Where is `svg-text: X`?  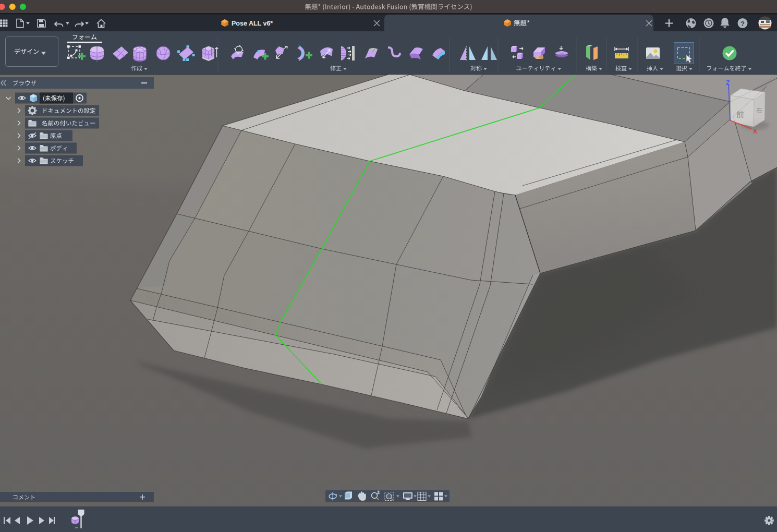
svg-text: X is located at coordinates (755, 131).